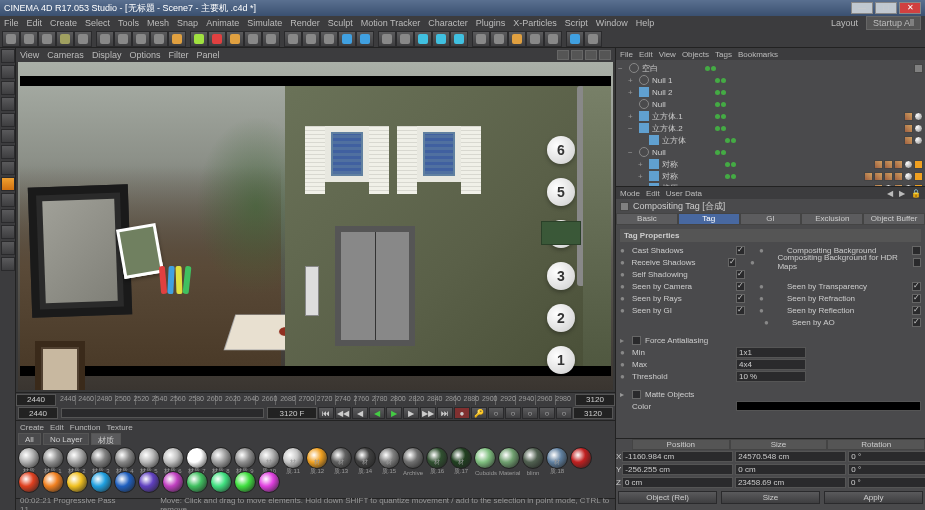 This screenshot has width=925, height=510. Describe the element at coordinates (577, 55) in the screenshot. I see `vp-zoom-icon` at that location.